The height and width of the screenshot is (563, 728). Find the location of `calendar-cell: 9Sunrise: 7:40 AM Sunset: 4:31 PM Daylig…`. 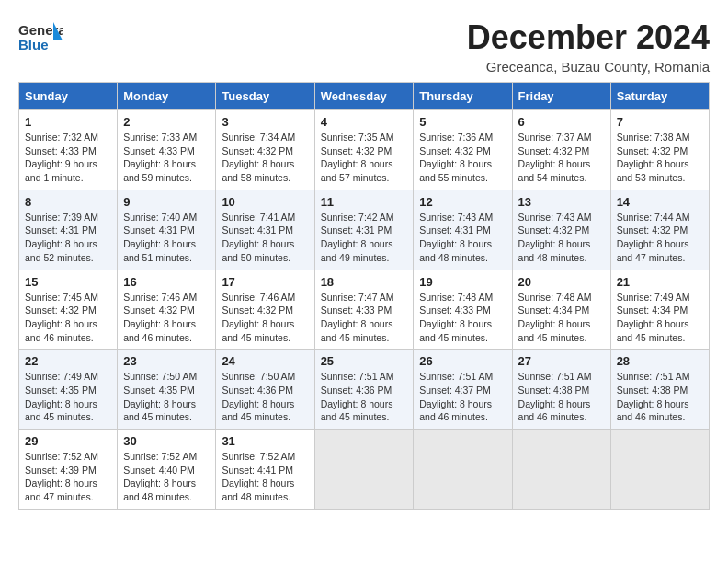

calendar-cell: 9Sunrise: 7:40 AM Sunset: 4:31 PM Daylig… is located at coordinates (167, 230).